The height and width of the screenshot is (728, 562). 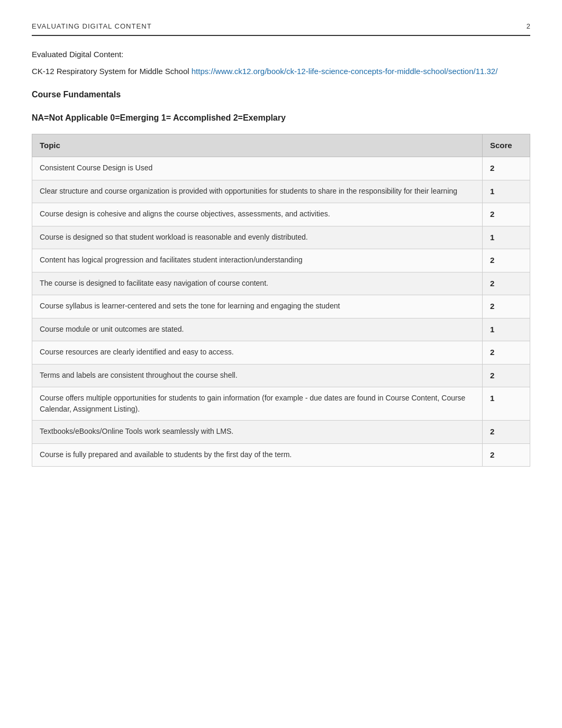 I want to click on cell-topic: Consistent Course Design is Used, so click(x=257, y=169).